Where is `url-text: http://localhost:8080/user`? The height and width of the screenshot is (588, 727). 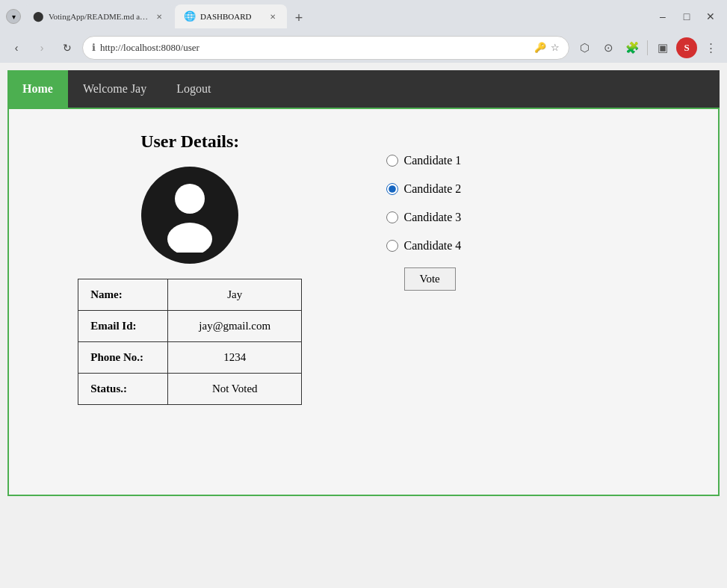
url-text: http://localhost:8080/user is located at coordinates (315, 48).